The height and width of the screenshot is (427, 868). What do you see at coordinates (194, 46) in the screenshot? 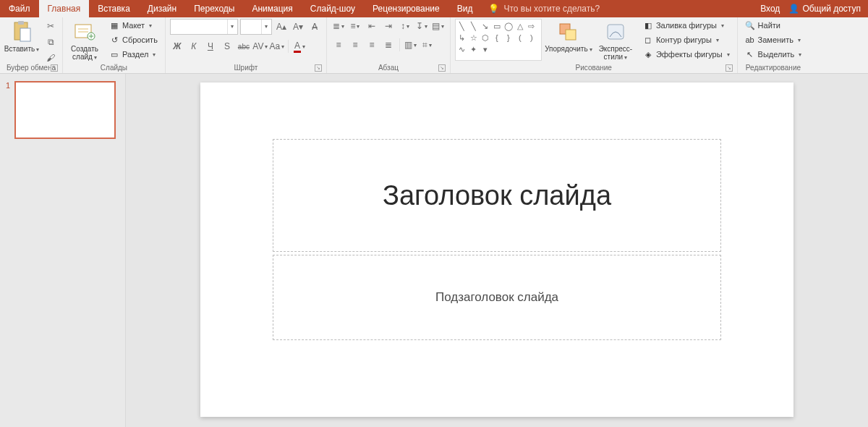
I see `italic-button: К` at bounding box center [194, 46].